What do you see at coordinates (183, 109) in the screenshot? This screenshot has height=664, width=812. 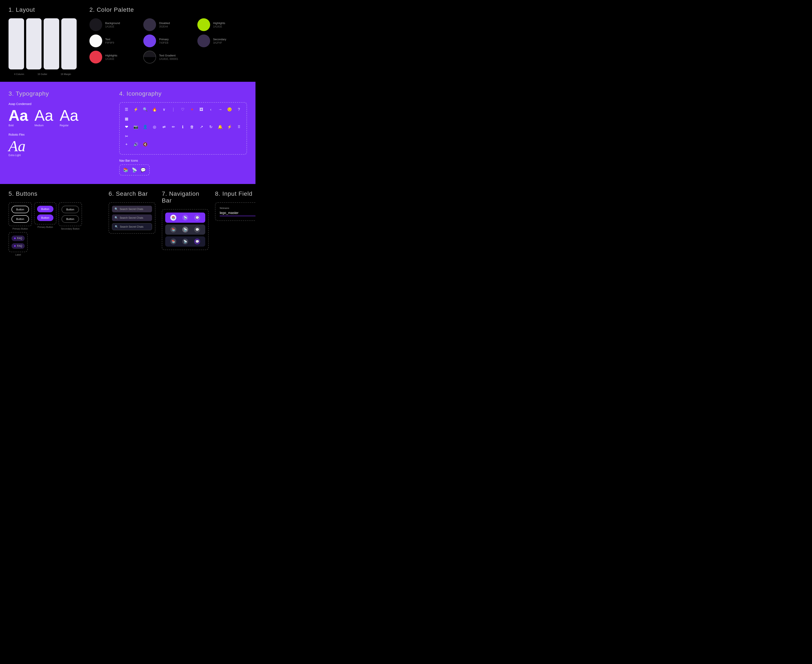 I see `heart-outline-icon: ♡` at bounding box center [183, 109].